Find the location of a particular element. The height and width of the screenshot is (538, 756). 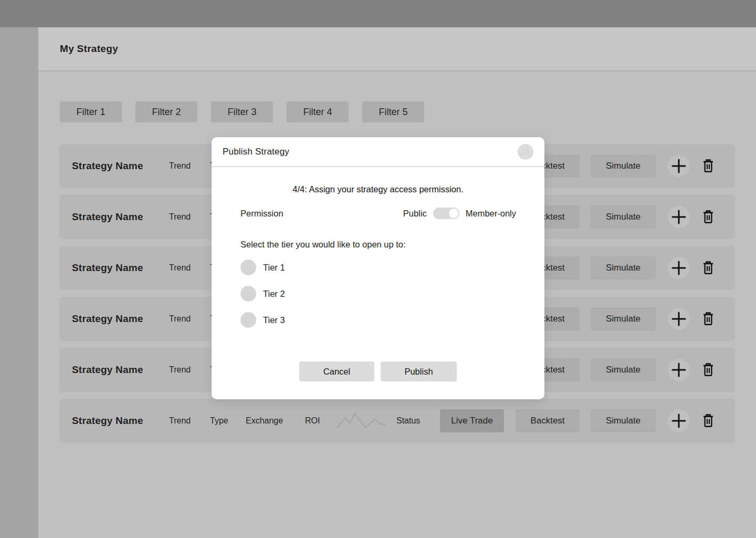

step-text: 4/4: Assign your strategy access permiss… is located at coordinates (378, 189).